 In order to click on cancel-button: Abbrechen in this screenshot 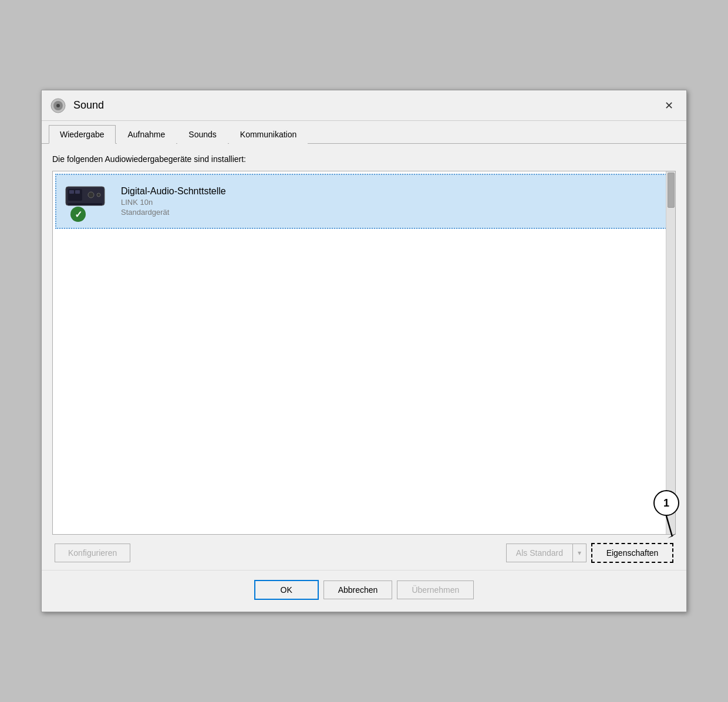, I will do `click(358, 590)`.